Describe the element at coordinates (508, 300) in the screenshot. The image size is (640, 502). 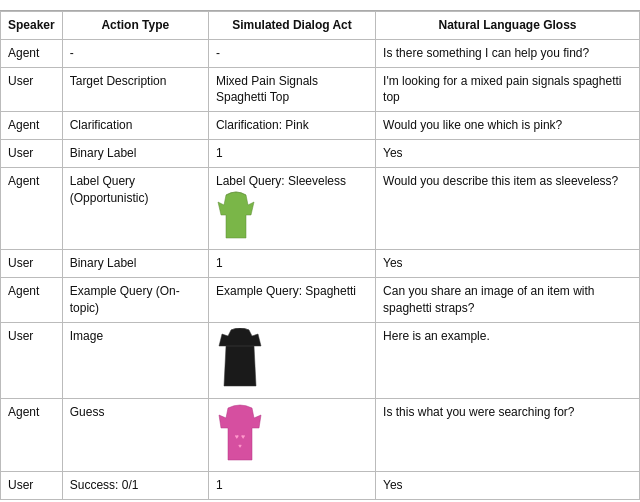
I see `cell-gloss: Can you share an image of an item with s…` at that location.